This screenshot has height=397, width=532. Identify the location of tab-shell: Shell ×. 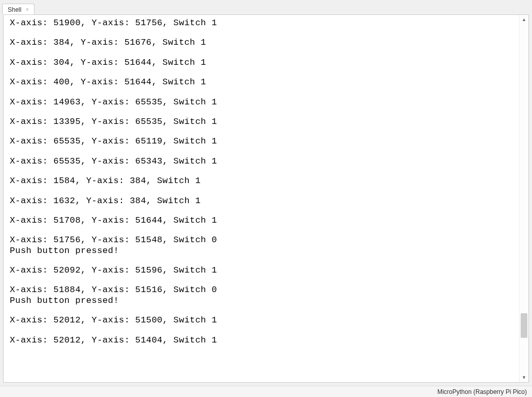
(19, 9).